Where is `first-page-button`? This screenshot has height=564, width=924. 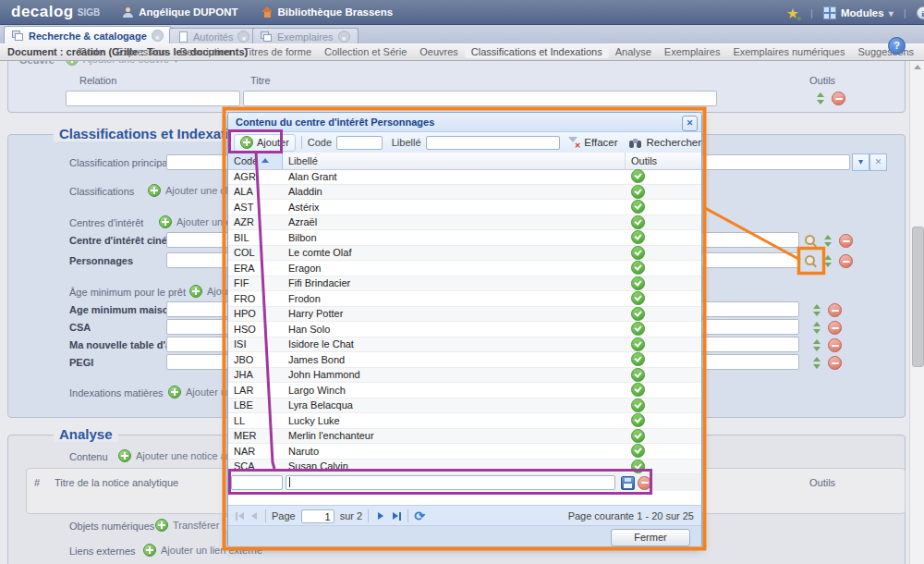 first-page-button is located at coordinates (240, 516).